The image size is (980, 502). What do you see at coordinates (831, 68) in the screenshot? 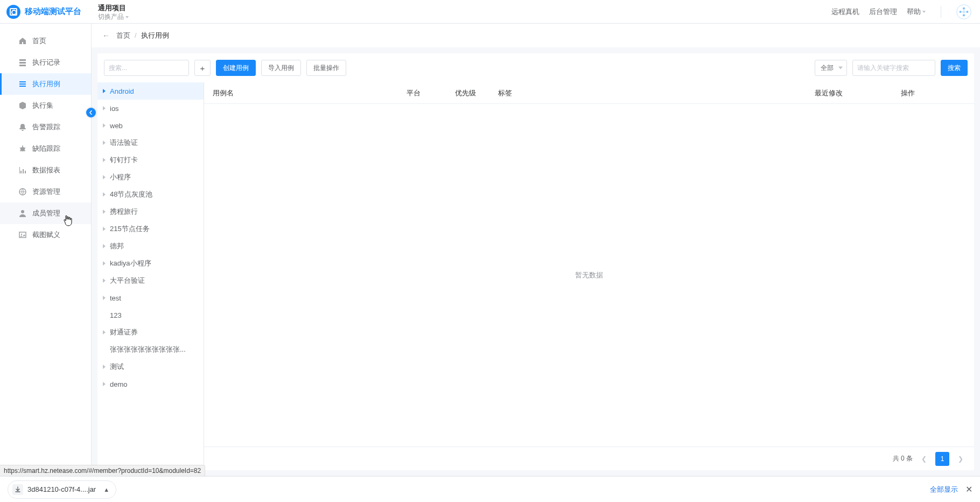
I see `filter-select: 全部` at bounding box center [831, 68].